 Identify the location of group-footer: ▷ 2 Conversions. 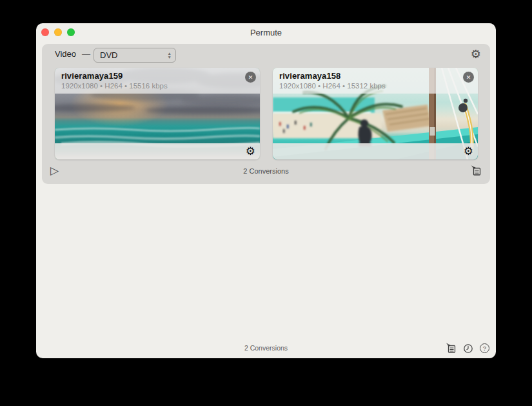
(266, 172).